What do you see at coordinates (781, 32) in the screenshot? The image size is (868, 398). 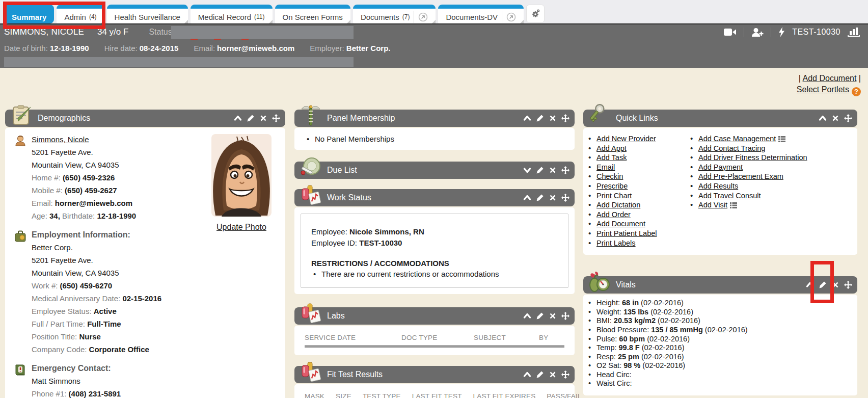 I see `lightning-icon` at bounding box center [781, 32].